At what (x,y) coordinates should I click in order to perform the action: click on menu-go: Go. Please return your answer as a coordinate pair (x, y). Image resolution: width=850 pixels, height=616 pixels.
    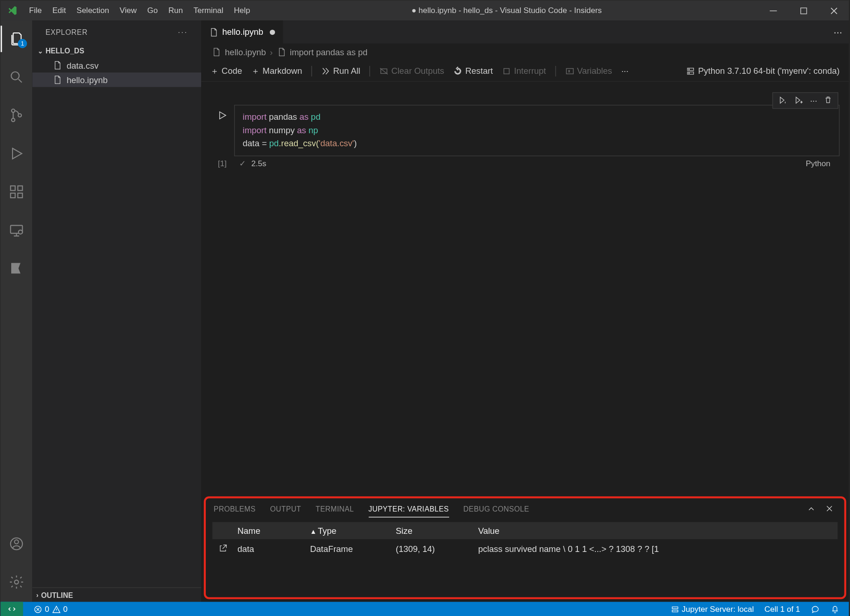
    Looking at the image, I should click on (152, 10).